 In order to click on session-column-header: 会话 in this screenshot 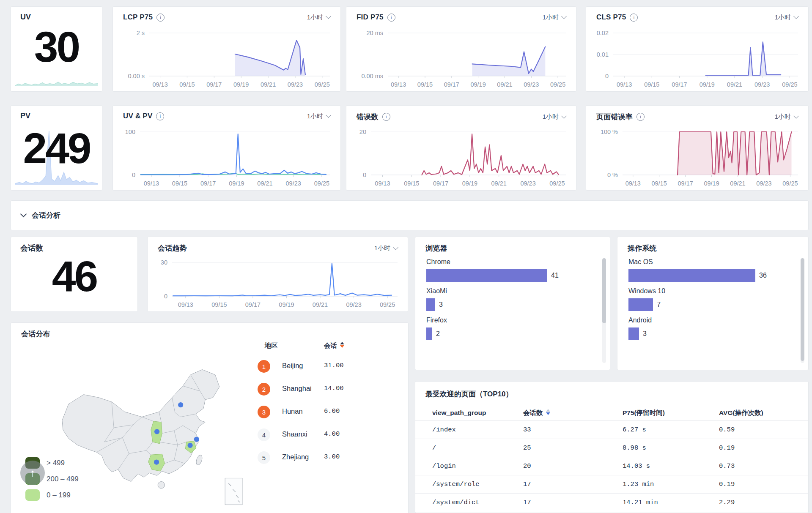, I will do `click(334, 346)`.